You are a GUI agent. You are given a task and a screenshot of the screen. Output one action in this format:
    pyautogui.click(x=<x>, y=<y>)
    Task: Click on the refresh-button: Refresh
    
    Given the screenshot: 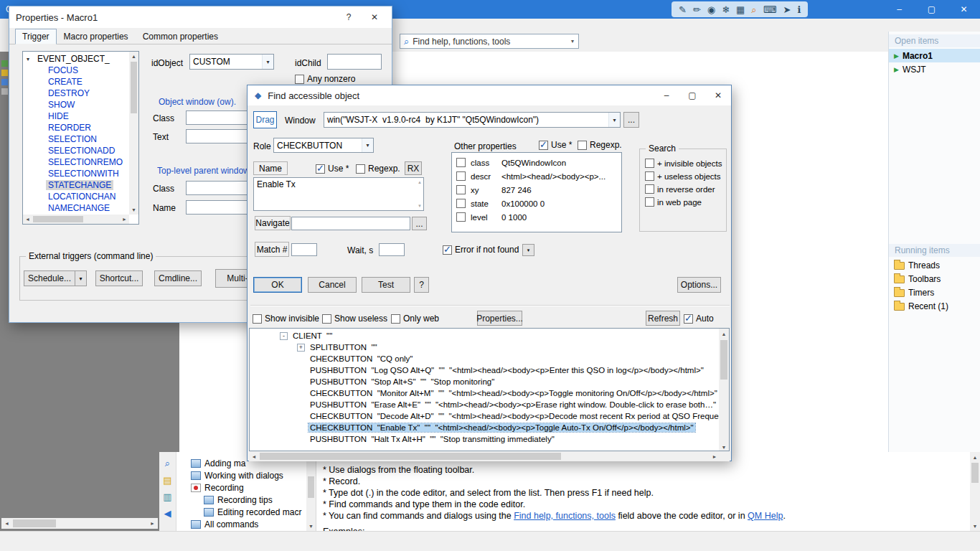 What is the action you would take?
    pyautogui.click(x=663, y=319)
    